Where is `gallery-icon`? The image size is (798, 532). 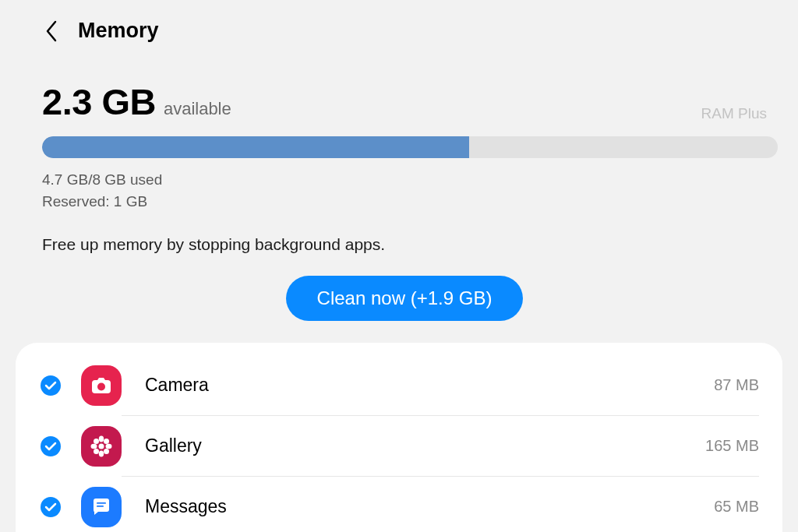 gallery-icon is located at coordinates (101, 446).